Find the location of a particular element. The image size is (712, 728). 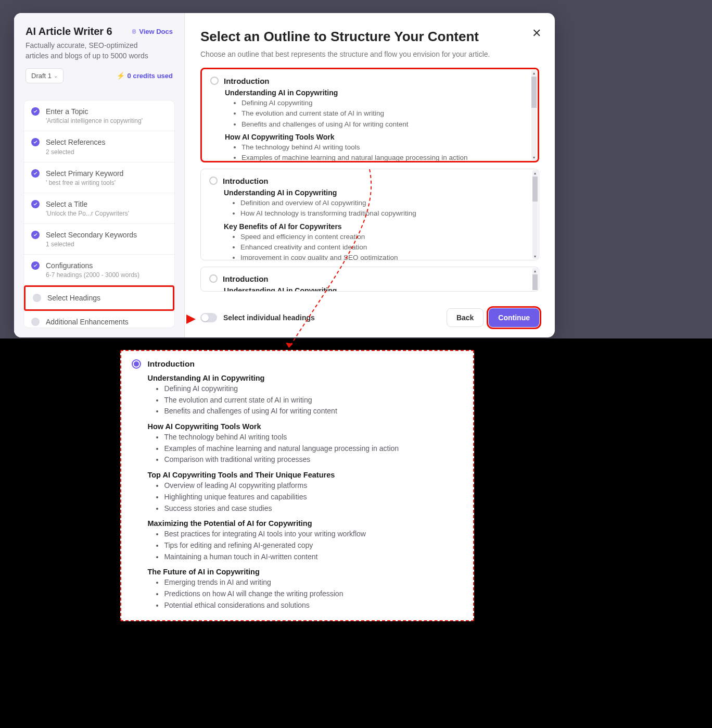

detail-bullet: Highlighting unique features and capabil… is located at coordinates (312, 497).